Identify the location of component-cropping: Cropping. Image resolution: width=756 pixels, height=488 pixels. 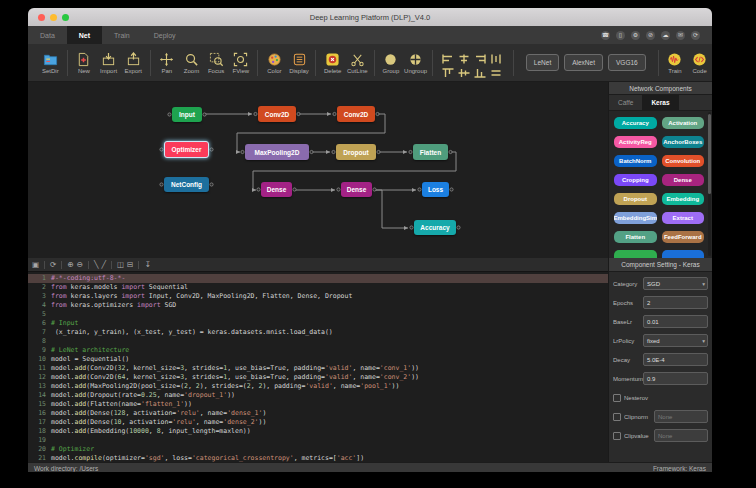
(636, 180).